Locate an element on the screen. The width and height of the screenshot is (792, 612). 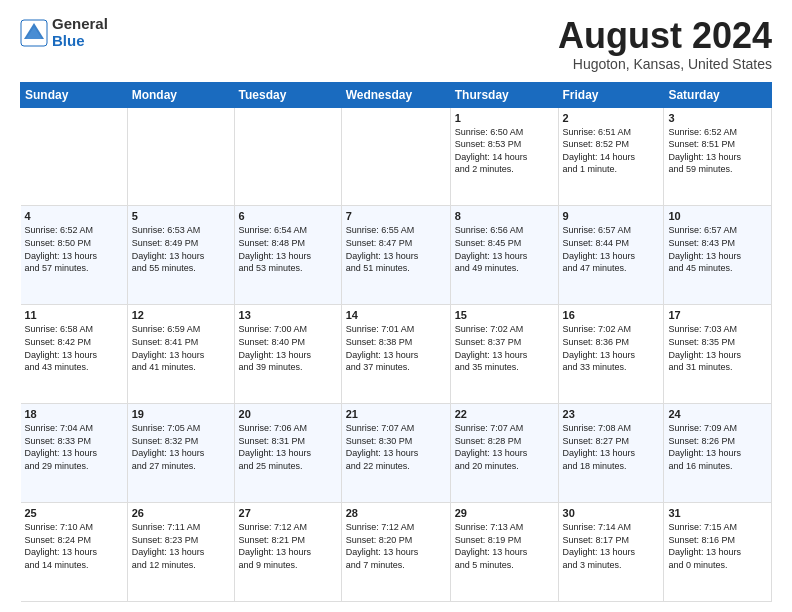
day-number: 4 is located at coordinates (74, 216).